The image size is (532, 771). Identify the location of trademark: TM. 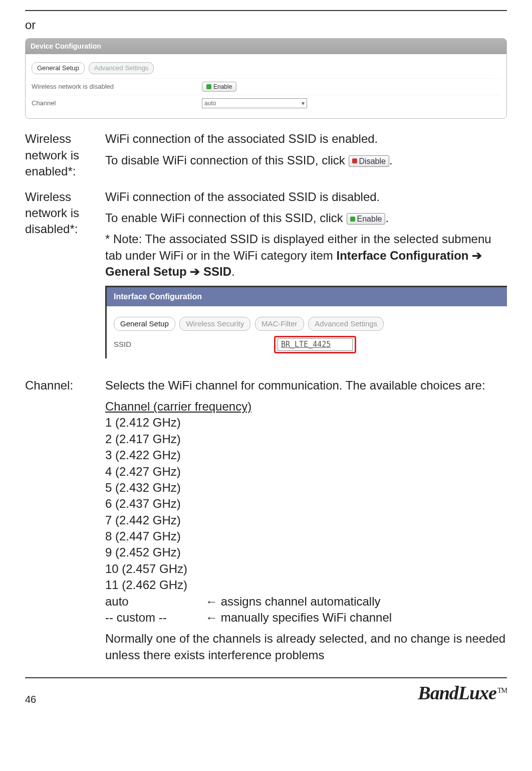
(502, 691).